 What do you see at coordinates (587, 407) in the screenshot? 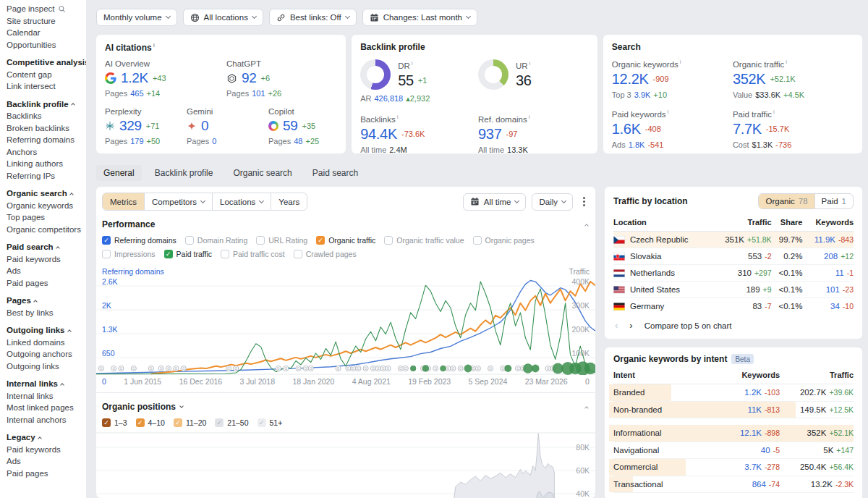
I see `collapse-positions-icon` at bounding box center [587, 407].